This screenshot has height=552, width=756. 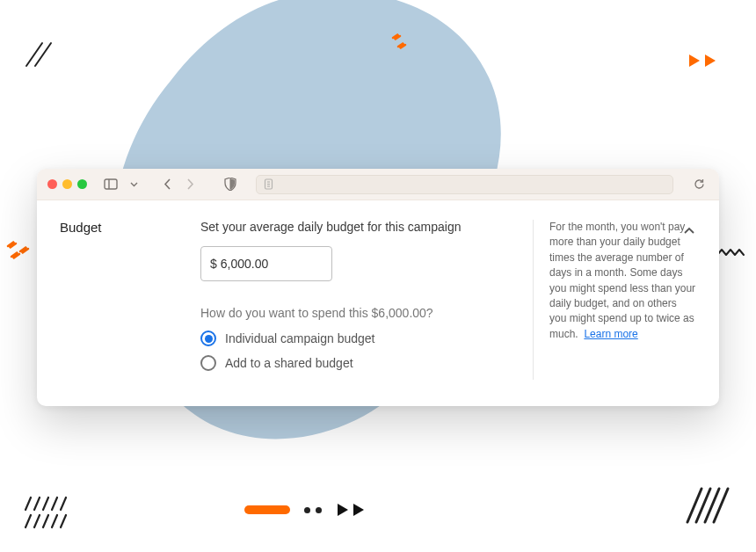 I want to click on reload-button, so click(x=699, y=185).